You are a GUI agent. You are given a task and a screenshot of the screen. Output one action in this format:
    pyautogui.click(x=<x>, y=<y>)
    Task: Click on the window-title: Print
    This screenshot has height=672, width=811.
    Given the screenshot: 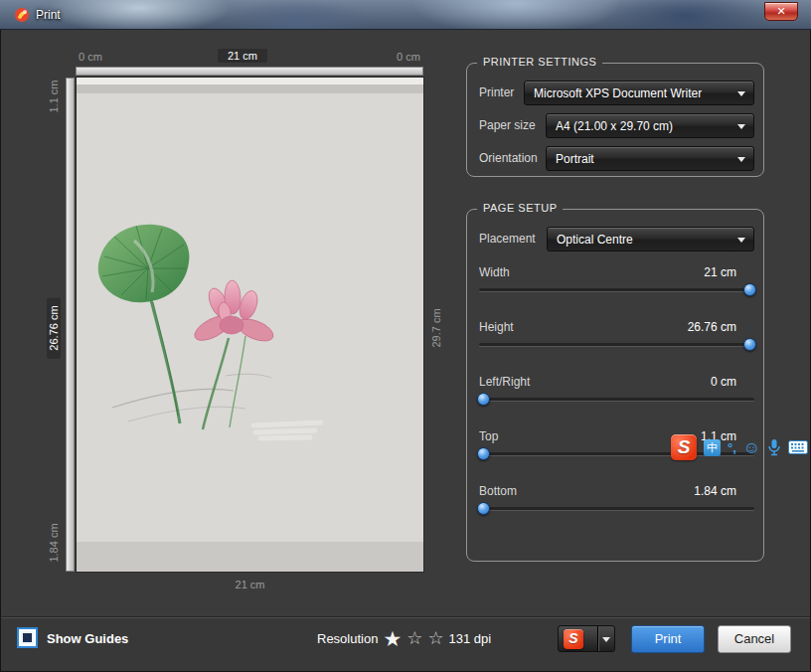 What is the action you would take?
    pyautogui.click(x=48, y=15)
    